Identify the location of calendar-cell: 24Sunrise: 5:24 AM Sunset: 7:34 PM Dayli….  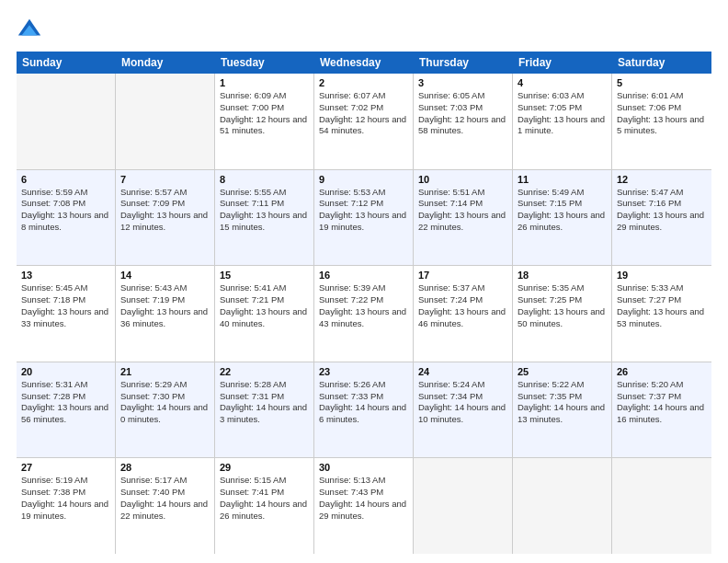
(463, 410).